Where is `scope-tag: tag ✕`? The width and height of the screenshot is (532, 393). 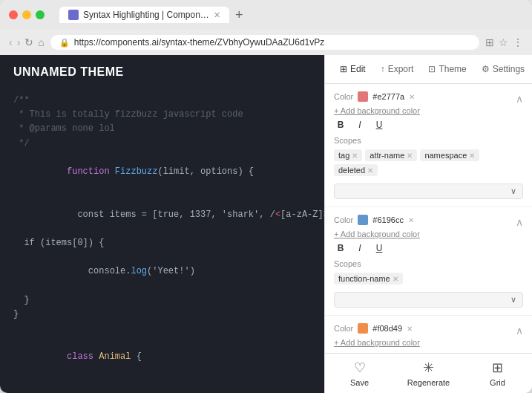 scope-tag: tag ✕ is located at coordinates (348, 155).